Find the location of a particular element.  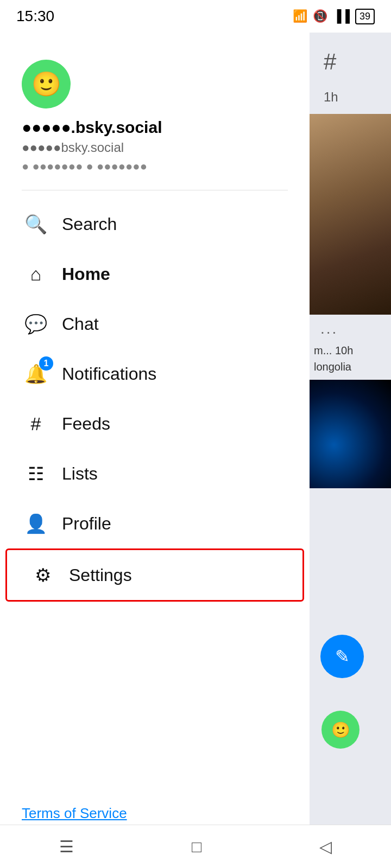

settings-highlight: ⚙ Settings is located at coordinates (155, 575).